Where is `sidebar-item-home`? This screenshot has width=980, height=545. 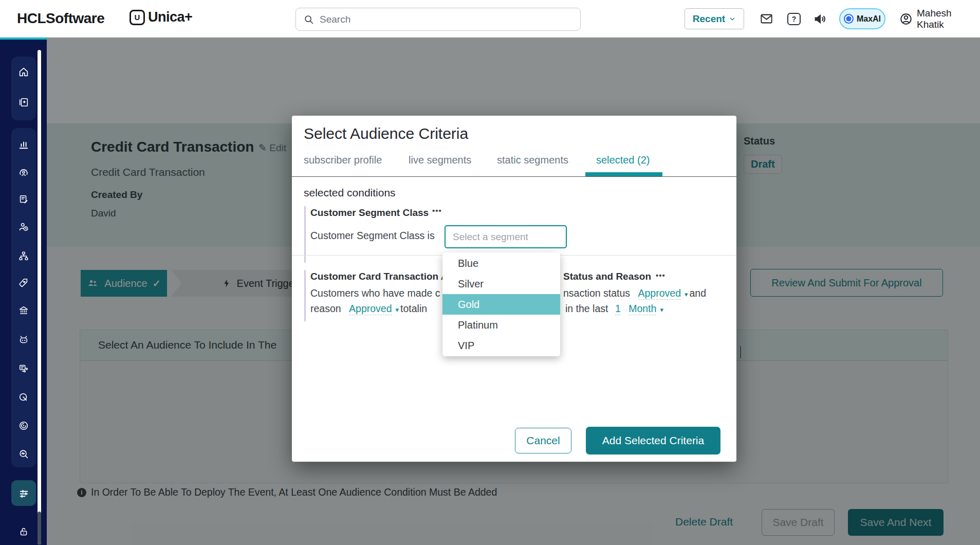 sidebar-item-home is located at coordinates (24, 72).